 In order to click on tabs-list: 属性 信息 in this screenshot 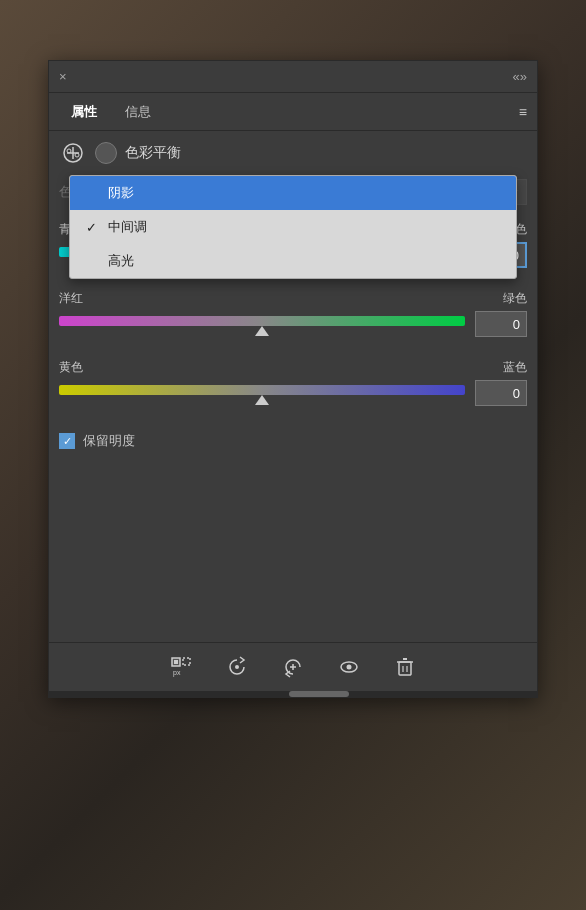, I will do `click(111, 112)`.